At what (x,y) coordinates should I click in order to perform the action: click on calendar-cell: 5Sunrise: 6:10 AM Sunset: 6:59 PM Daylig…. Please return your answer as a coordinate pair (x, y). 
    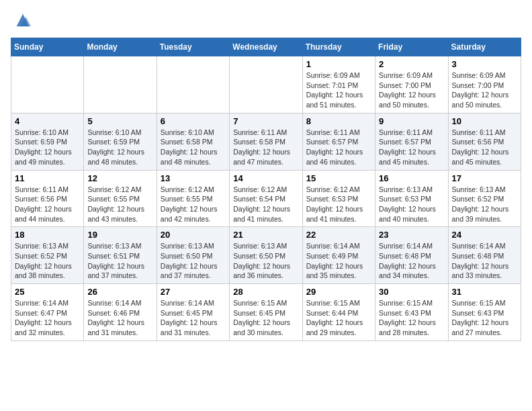
    Looking at the image, I should click on (120, 141).